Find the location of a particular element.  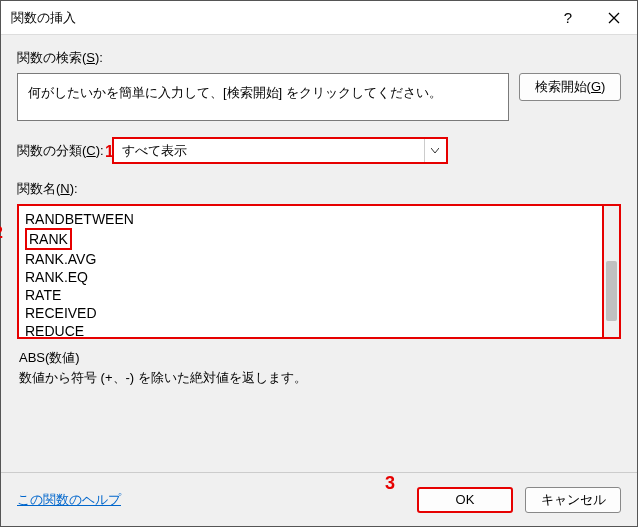

category-select: すべて表示 is located at coordinates (280, 150).